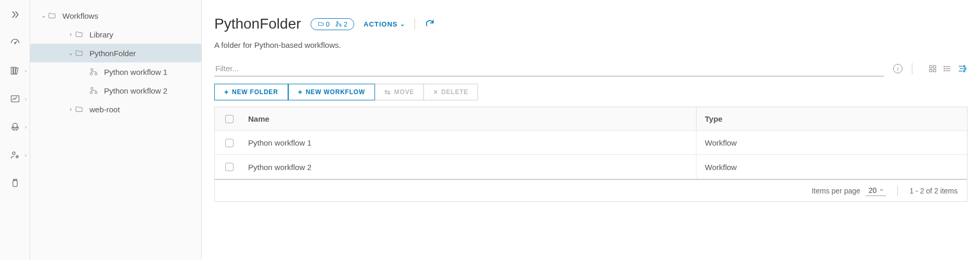 The height and width of the screenshot is (260, 980). Describe the element at coordinates (328, 24) in the screenshot. I see `badge-folder-count: 0` at that location.